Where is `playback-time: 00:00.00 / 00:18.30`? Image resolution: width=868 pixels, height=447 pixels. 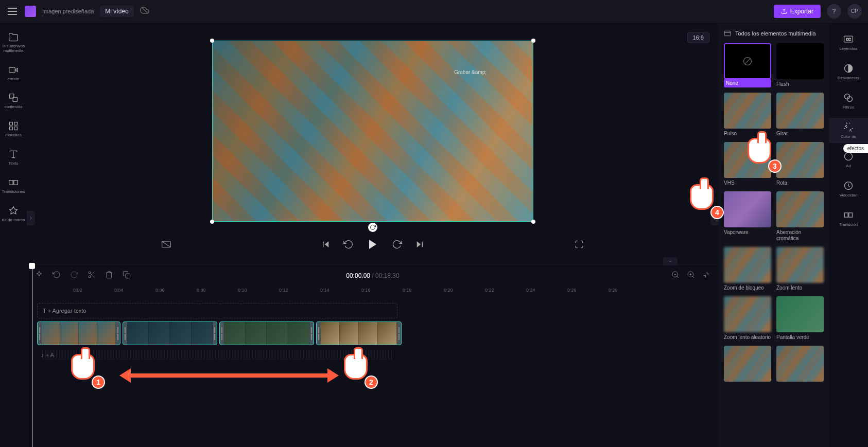 playback-time: 00:00.00 / 00:18.30 is located at coordinates (373, 276).